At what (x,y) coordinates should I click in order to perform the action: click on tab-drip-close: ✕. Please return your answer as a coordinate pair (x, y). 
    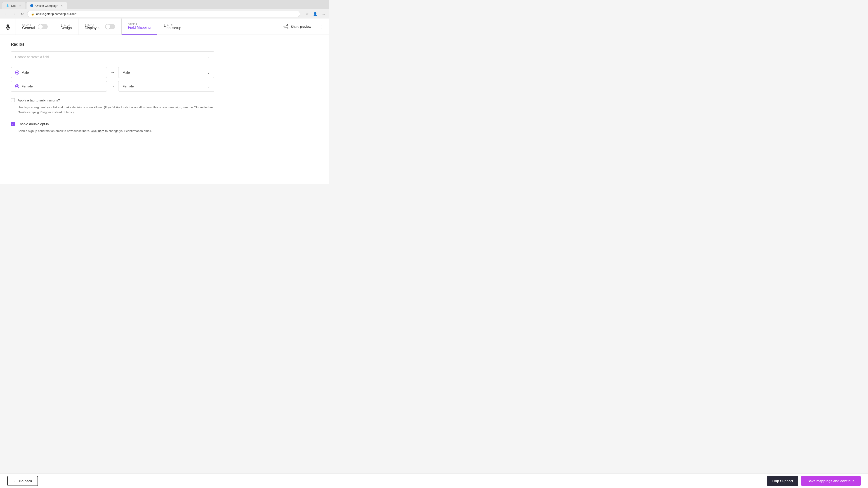
    Looking at the image, I should click on (20, 5).